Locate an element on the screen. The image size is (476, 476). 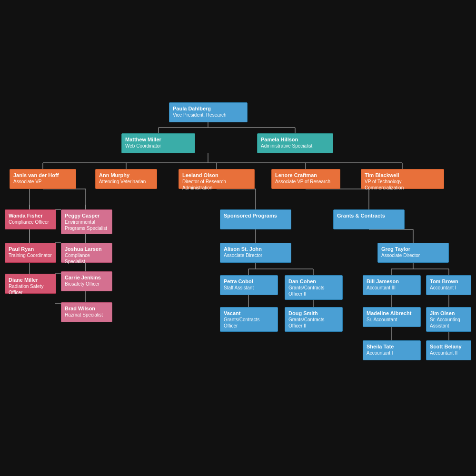
node-dan: Dan Cohen Grants/Contracts Officer II is located at coordinates (314, 288).